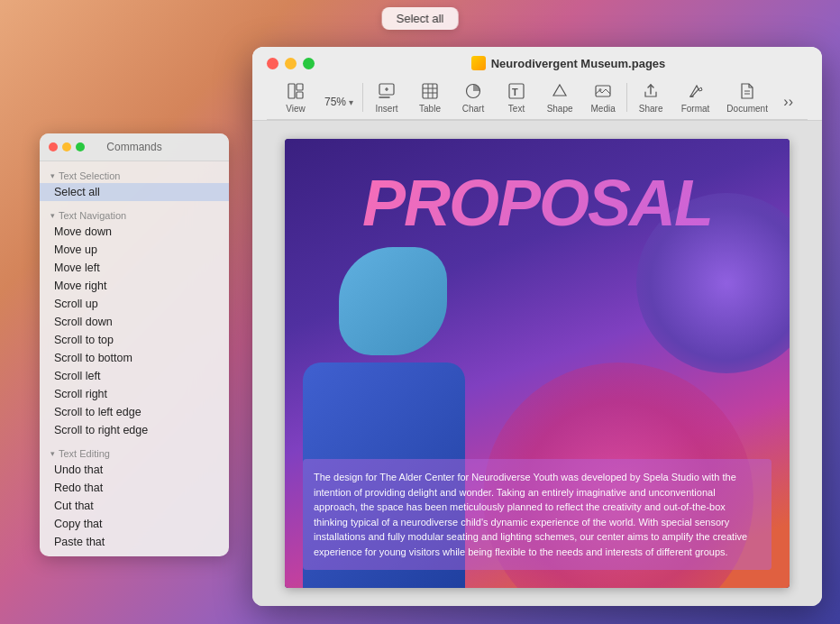  What do you see at coordinates (290, 63) in the screenshot?
I see `minimize-button` at bounding box center [290, 63].